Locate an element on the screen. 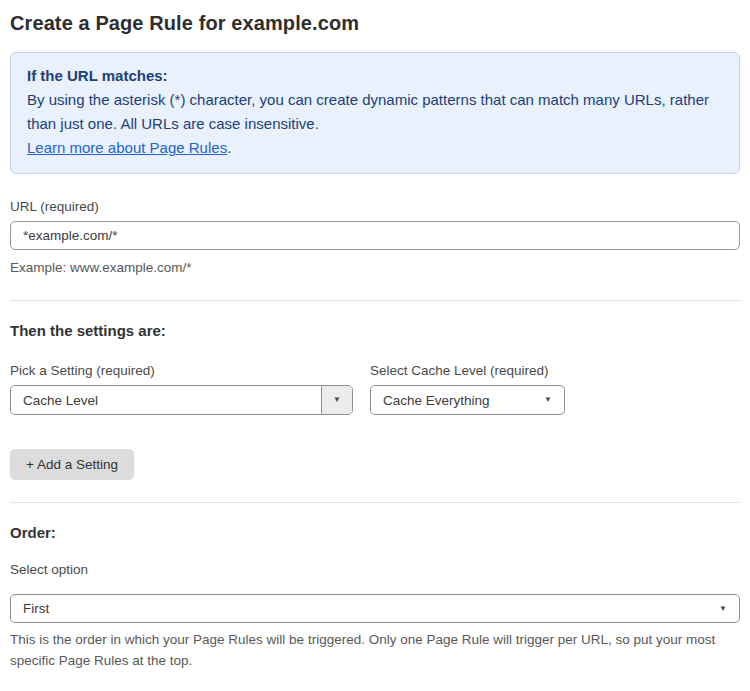 The width and height of the screenshot is (750, 691). order-select-label: Select option is located at coordinates (375, 570).